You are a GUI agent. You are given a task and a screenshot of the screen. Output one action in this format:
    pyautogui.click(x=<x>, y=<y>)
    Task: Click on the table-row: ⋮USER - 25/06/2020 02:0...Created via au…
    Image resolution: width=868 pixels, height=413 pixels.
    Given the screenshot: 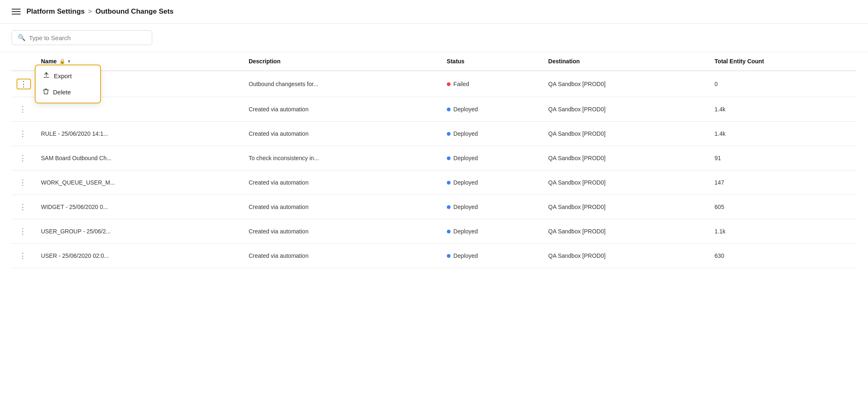 What is the action you would take?
    pyautogui.click(x=434, y=256)
    